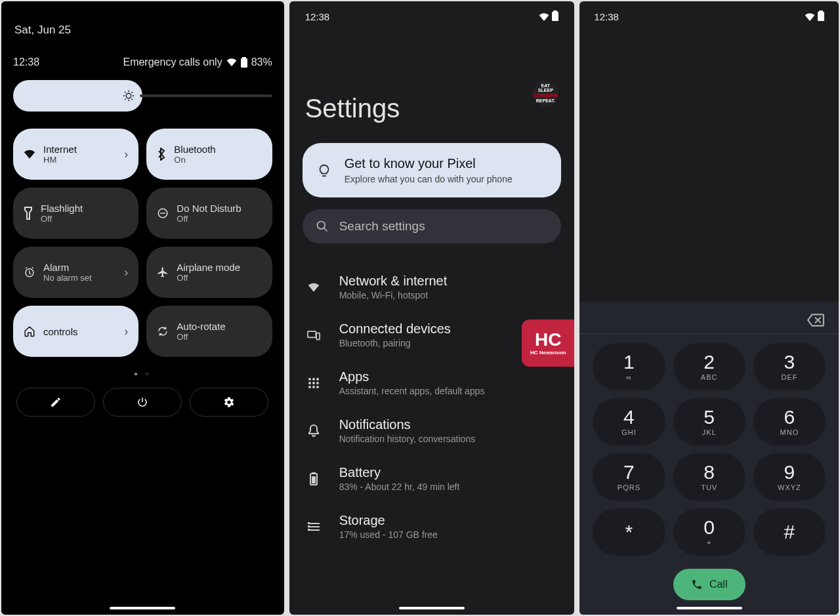  I want to click on dialkey-0: 0+, so click(709, 532).